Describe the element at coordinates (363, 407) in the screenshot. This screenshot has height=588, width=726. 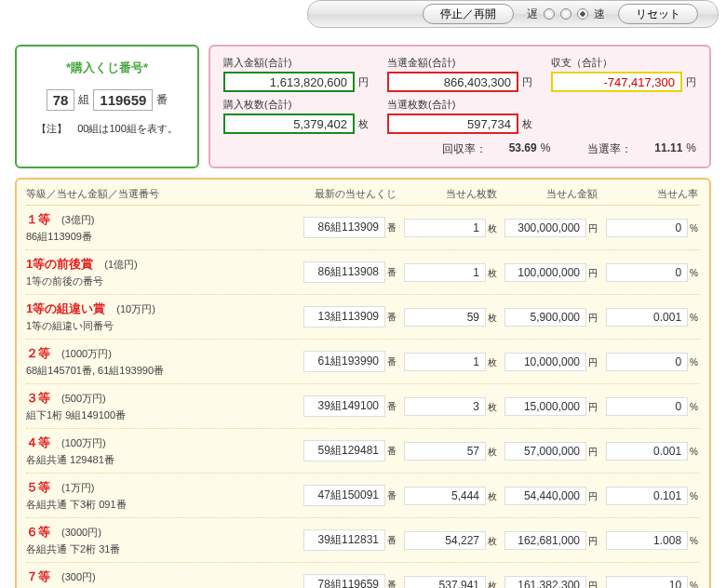
I see `table-row: ３等(500万円)組下1桁 9組149100番39組149100番3枚15,00…` at that location.